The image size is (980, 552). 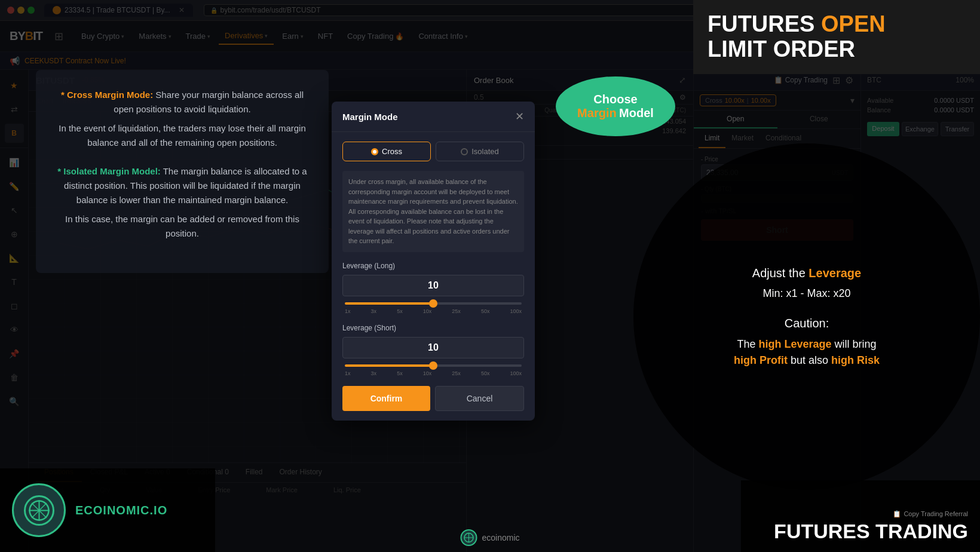 What do you see at coordinates (121, 510) in the screenshot?
I see `brand-name: ECOINOMIC.IO` at bounding box center [121, 510].